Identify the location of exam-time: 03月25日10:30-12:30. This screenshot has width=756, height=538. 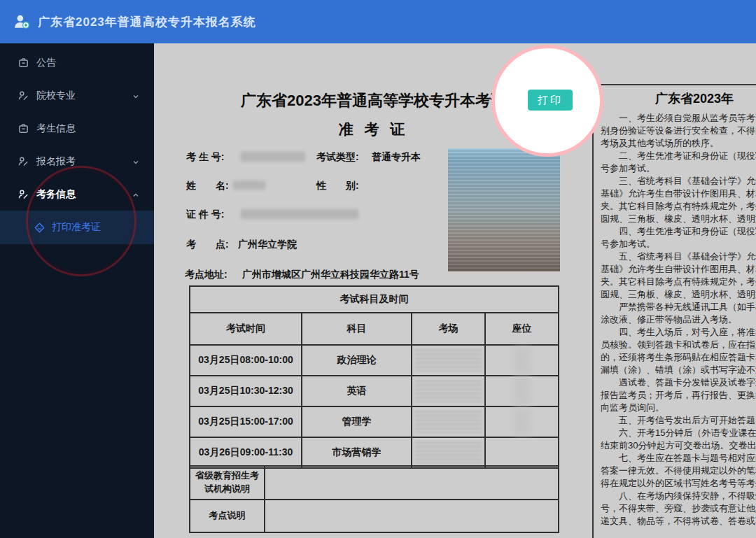
(246, 391).